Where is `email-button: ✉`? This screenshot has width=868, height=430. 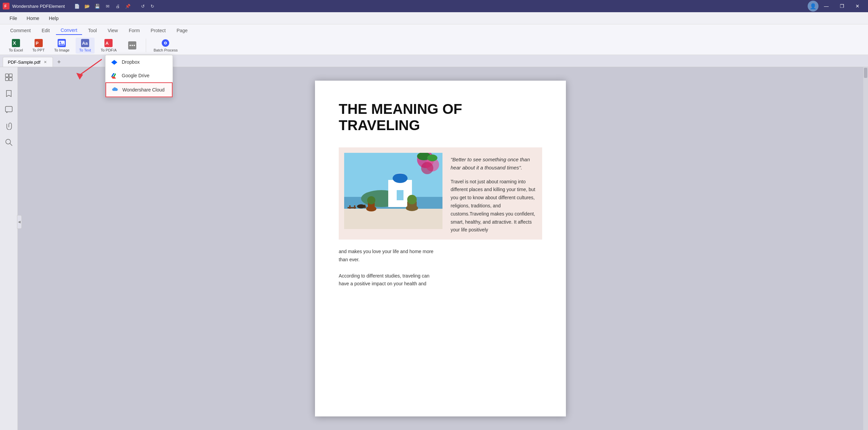
email-button: ✉ is located at coordinates (107, 6).